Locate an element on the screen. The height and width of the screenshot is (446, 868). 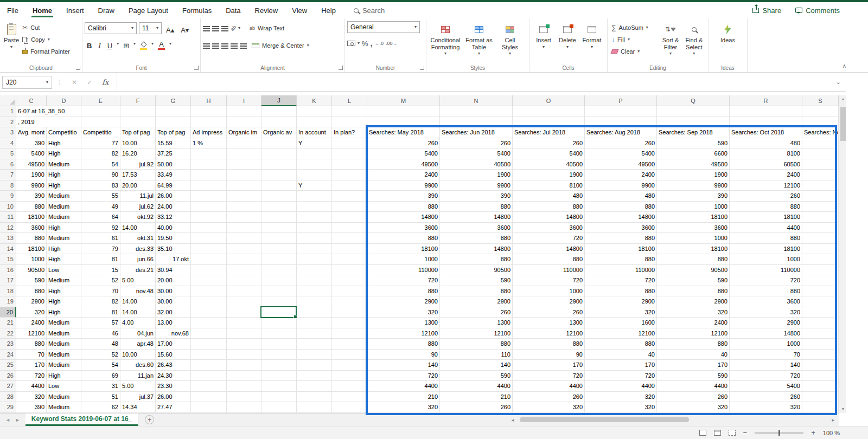
cell-S14 is located at coordinates (820, 249).